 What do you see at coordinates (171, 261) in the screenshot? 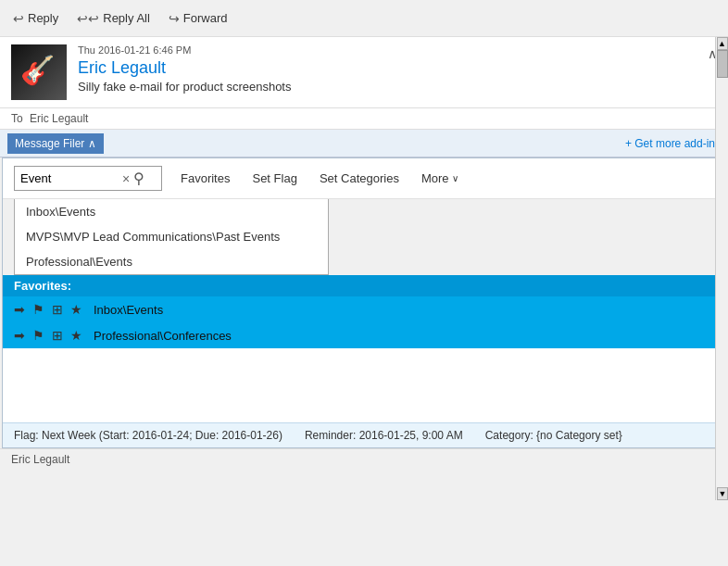
I see `autocomplete-item: Professional\Events` at bounding box center [171, 261].